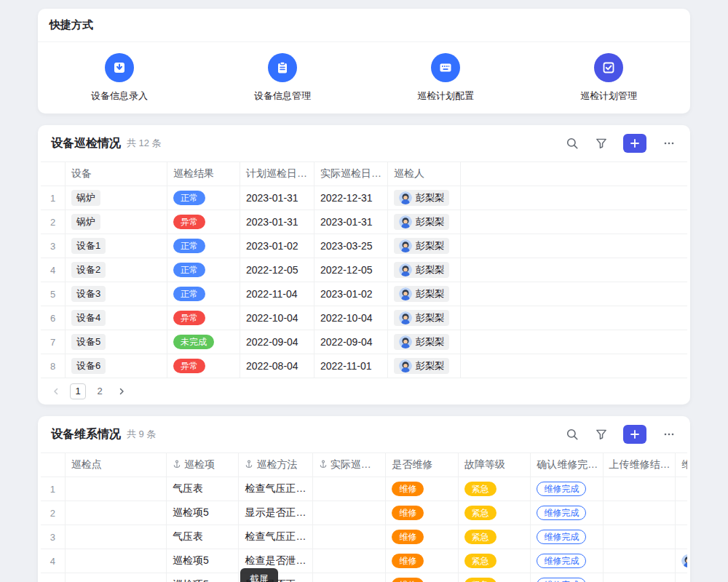  Describe the element at coordinates (56, 391) in the screenshot. I see `pagination-prev-icon` at that location.